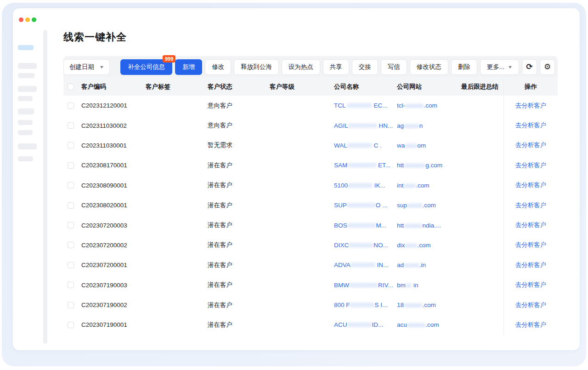 This screenshot has height=370, width=588. What do you see at coordinates (336, 67) in the screenshot?
I see `toolbar-button: 共享` at bounding box center [336, 67].